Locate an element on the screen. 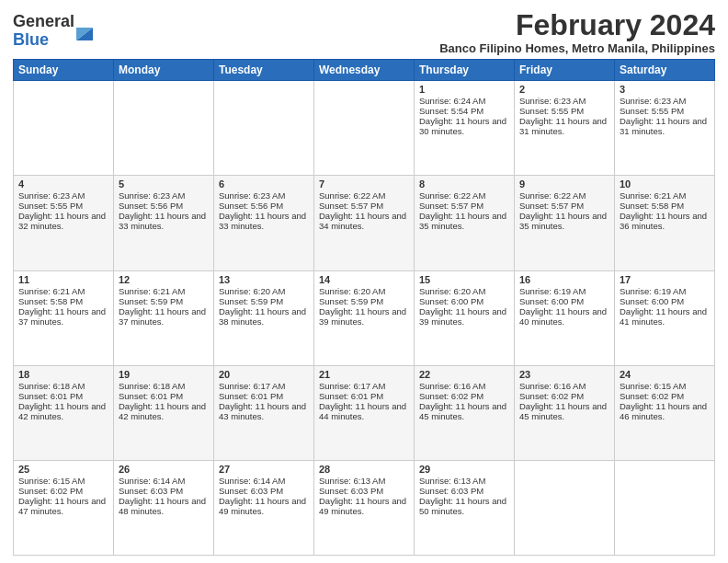  calendar-day-cell: 7Sunrise: 6:22 AMSunset: 5:57 PMDaylight… is located at coordinates (364, 223).